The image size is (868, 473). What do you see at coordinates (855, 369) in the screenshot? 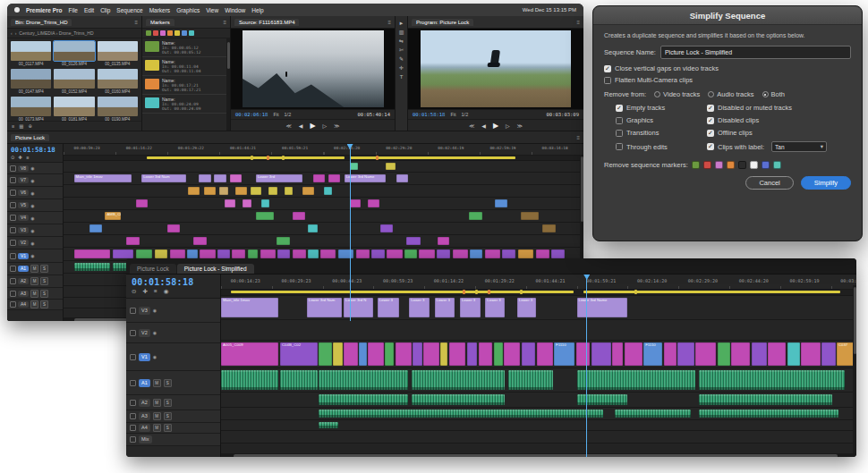
I see `bottom-timeline-vscrollbar` at bounding box center [855, 369].